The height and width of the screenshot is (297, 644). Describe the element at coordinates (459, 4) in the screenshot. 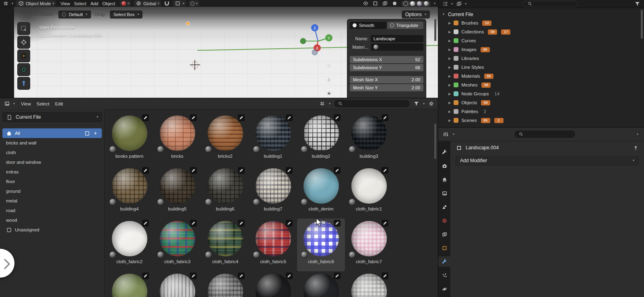

I see `display-mode-icon` at that location.